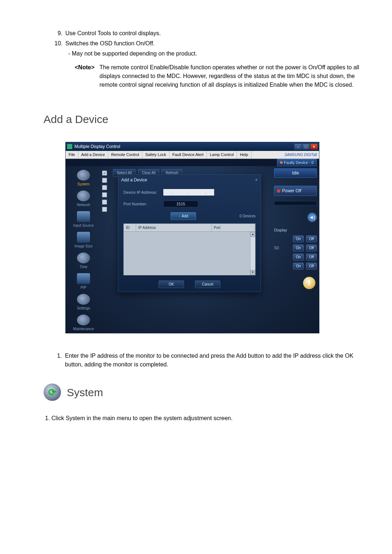  I want to click on window-titlebar: Multiple Display Control ‐ □ ×, so click(192, 147).